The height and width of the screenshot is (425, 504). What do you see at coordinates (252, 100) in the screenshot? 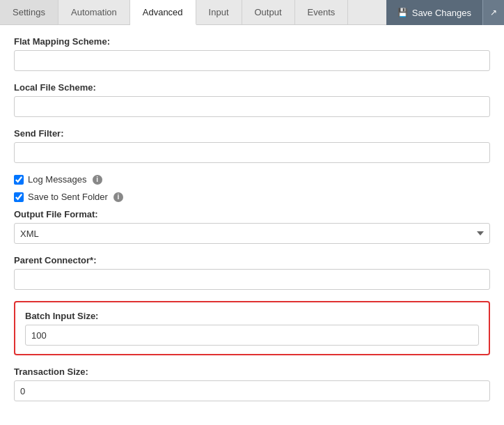
I see `local-file-scheme-group: Local File Scheme:` at bounding box center [252, 100].